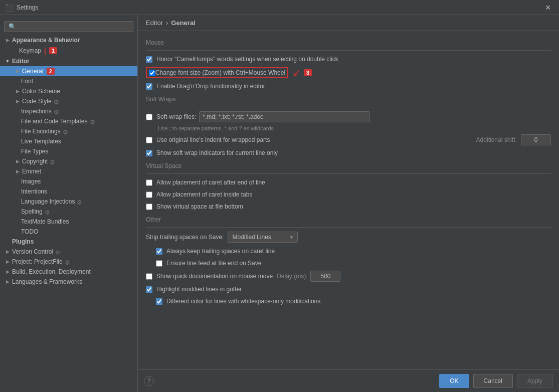 The image size is (559, 392). I want to click on sidebar-item-color-scheme: ▶ Color Scheme, so click(69, 91).